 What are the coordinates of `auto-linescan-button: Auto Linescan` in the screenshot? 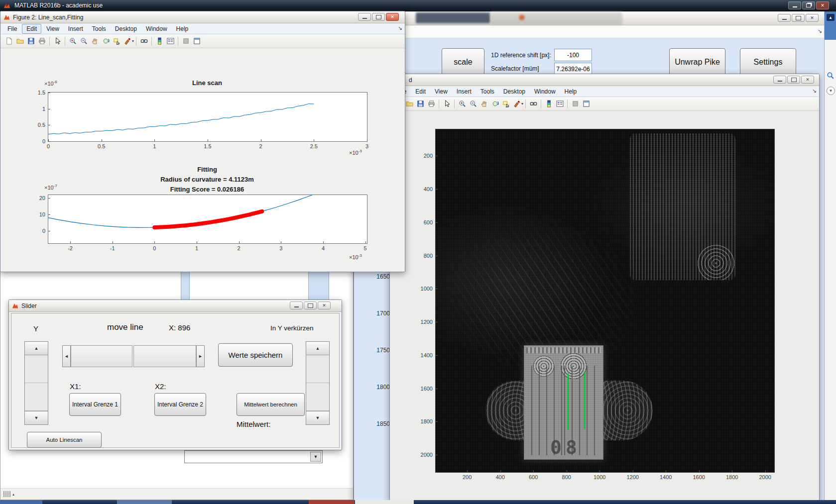 It's located at (64, 440).